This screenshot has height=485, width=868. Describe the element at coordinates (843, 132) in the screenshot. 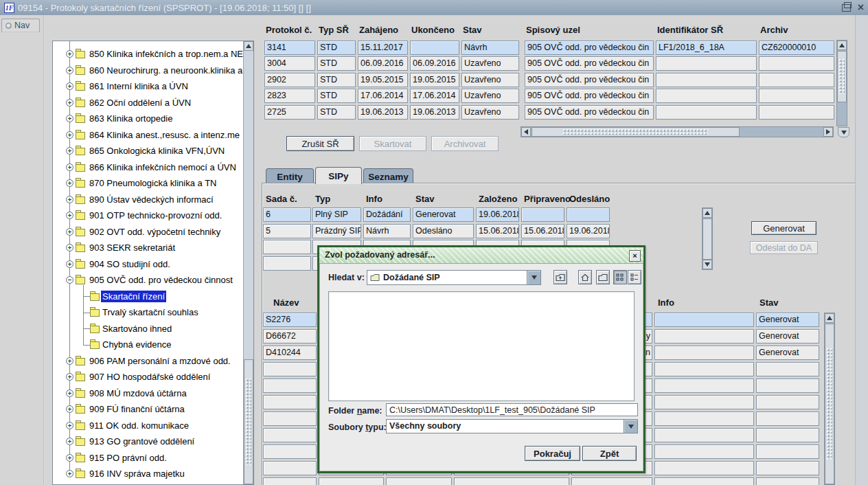

I see `scroll-down-button` at that location.